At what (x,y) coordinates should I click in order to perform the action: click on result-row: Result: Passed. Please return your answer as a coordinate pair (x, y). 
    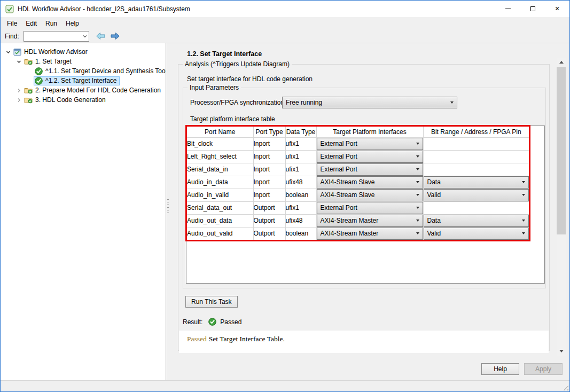
    Looking at the image, I should click on (366, 322).